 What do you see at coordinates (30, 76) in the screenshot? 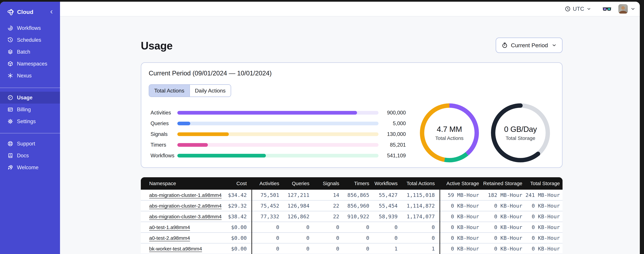
I see `sidebar-item-nexus: Nexus` at bounding box center [30, 76].